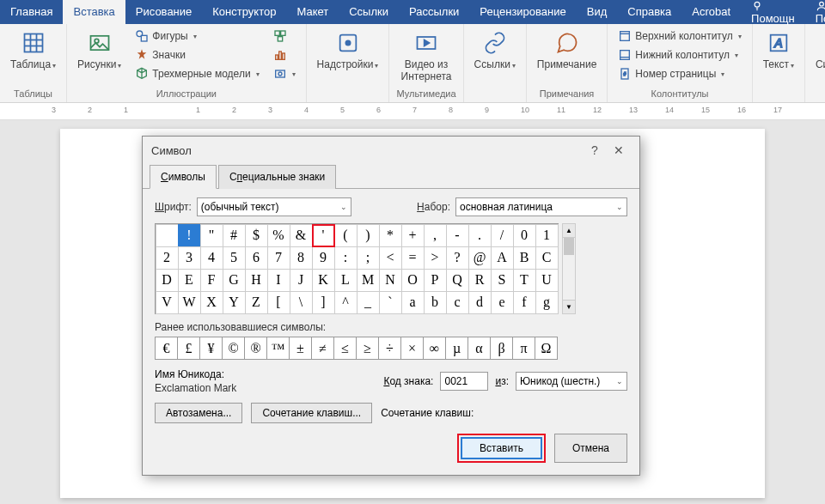 This screenshot has width=825, height=504. I want to click on char-cell: ., so click(480, 235).